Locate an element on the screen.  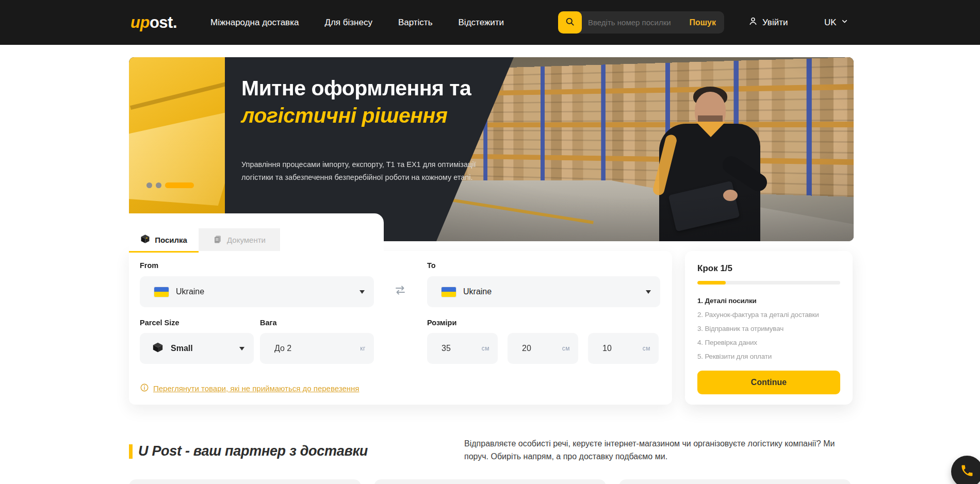
step-item-1: 1. Деталі посилки is located at coordinates (769, 301).